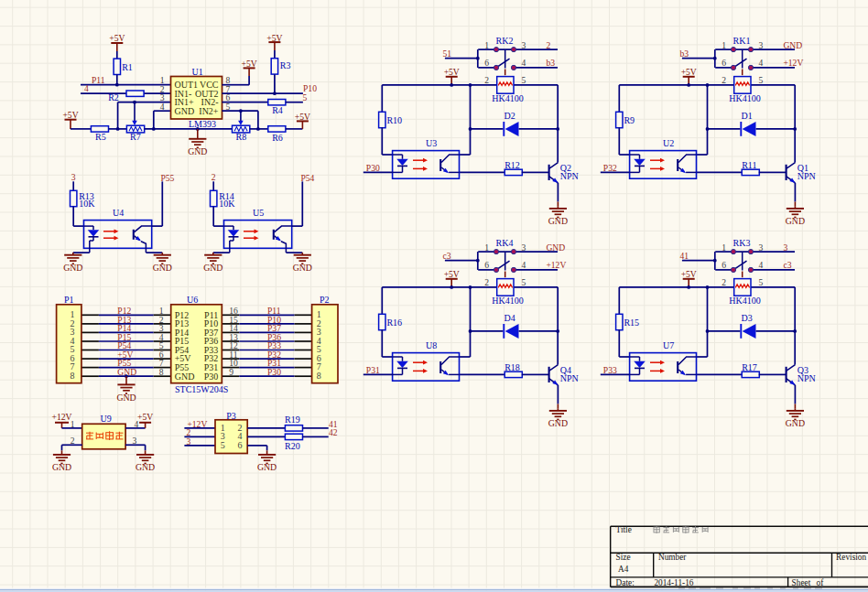 The image size is (868, 592). I want to click on svg-text: 42, so click(333, 432).